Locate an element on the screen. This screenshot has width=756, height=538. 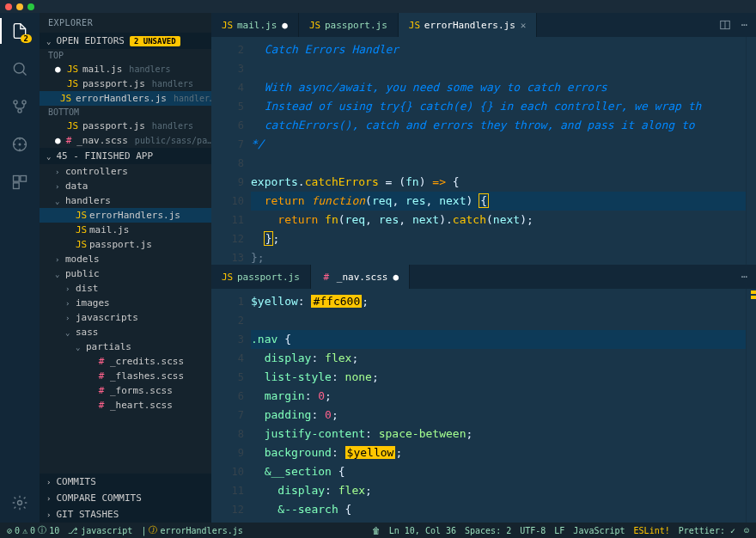
tree-folder: ⌄ partials is located at coordinates (125, 347).